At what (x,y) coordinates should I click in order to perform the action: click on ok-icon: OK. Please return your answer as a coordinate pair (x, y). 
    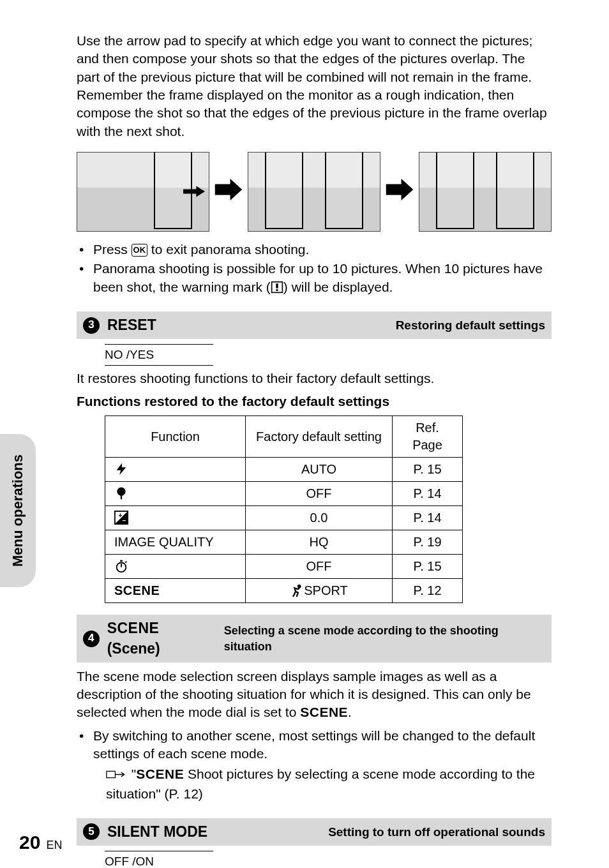
    Looking at the image, I should click on (140, 250).